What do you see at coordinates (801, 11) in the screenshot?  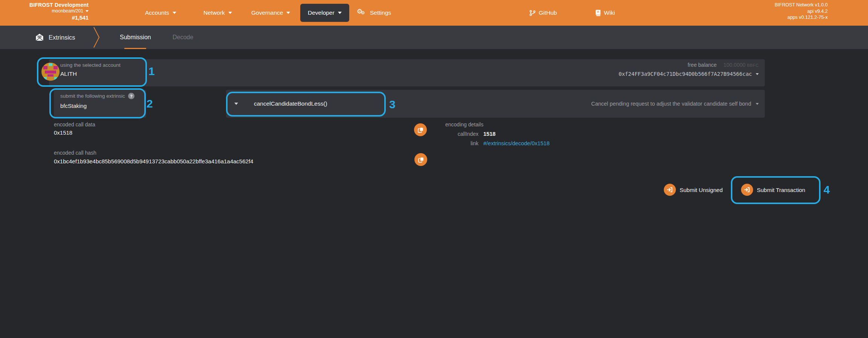 I see `version-info: BIFROST Network v1.0.0 api v9.4.2 apps v…` at bounding box center [801, 11].